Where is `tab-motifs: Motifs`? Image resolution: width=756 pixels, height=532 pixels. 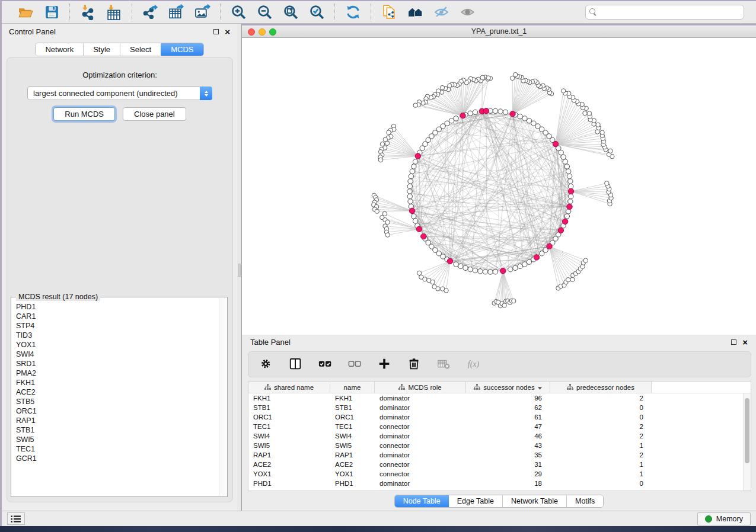
tab-motifs: Motifs is located at coordinates (585, 501).